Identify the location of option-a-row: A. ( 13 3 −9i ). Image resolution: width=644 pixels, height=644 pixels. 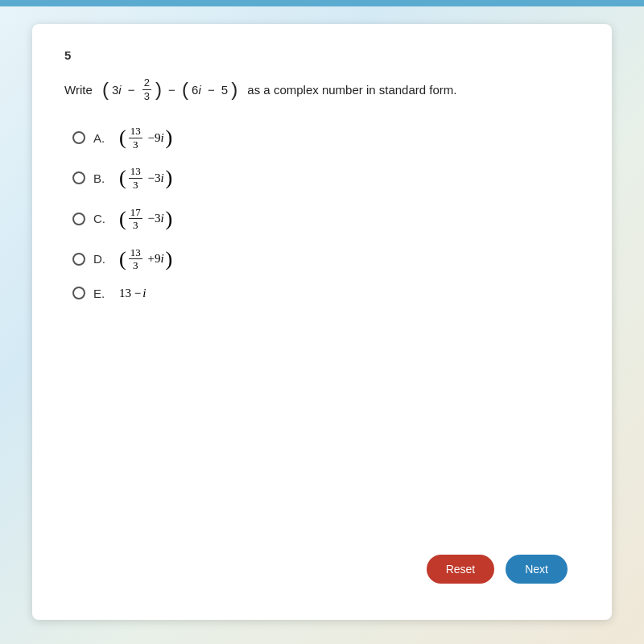
(326, 138).